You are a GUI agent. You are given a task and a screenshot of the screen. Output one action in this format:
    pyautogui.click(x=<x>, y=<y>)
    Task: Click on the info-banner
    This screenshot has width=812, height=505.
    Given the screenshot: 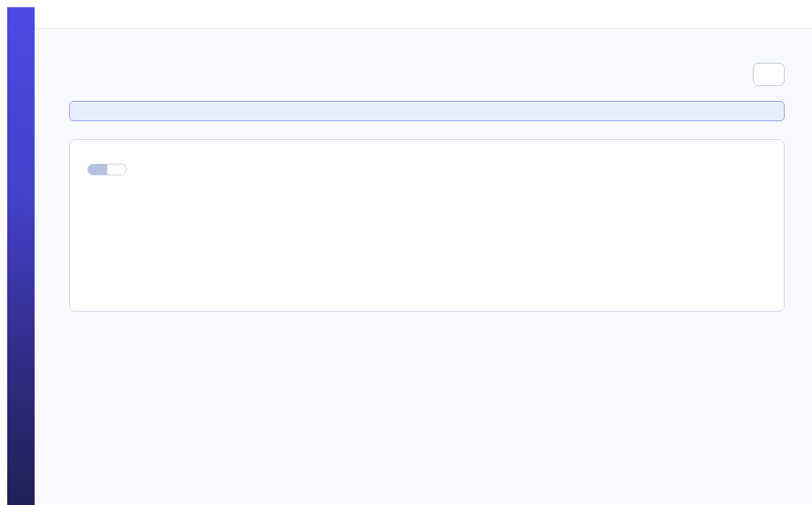 What is the action you would take?
    pyautogui.click(x=427, y=111)
    